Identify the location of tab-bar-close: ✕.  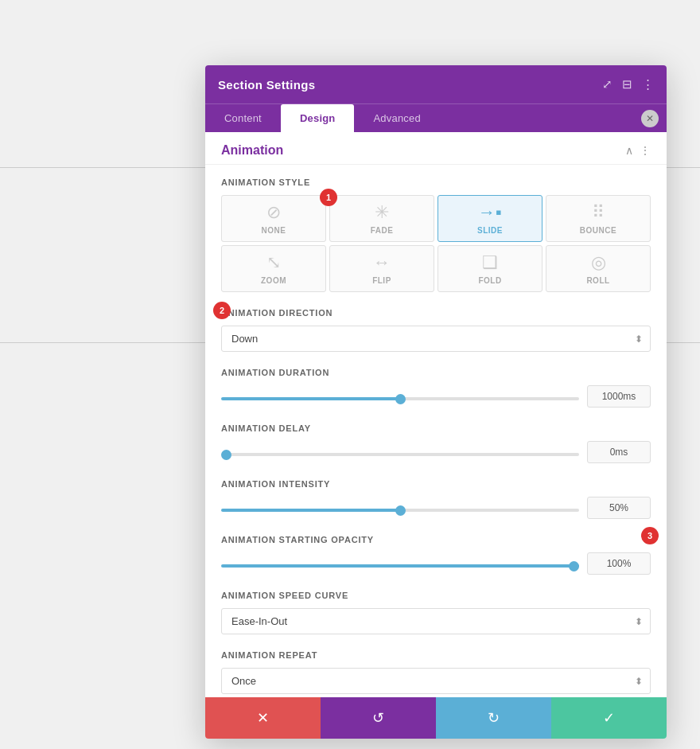
(654, 118).